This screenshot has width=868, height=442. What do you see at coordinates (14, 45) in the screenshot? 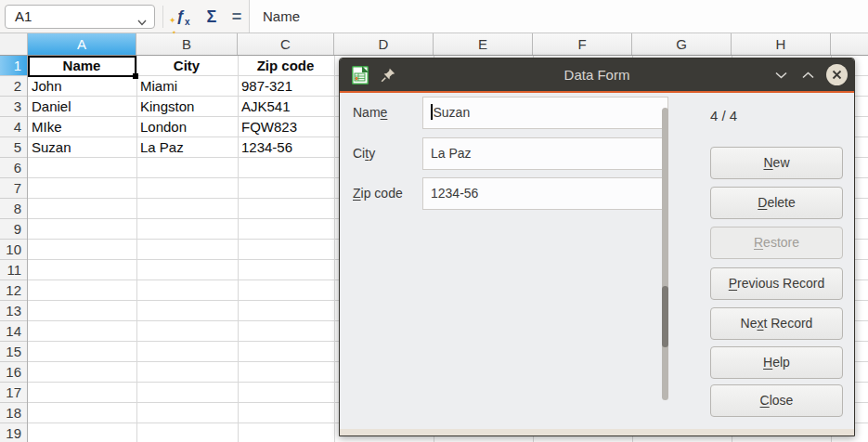
I see `select-all-corner` at bounding box center [14, 45].